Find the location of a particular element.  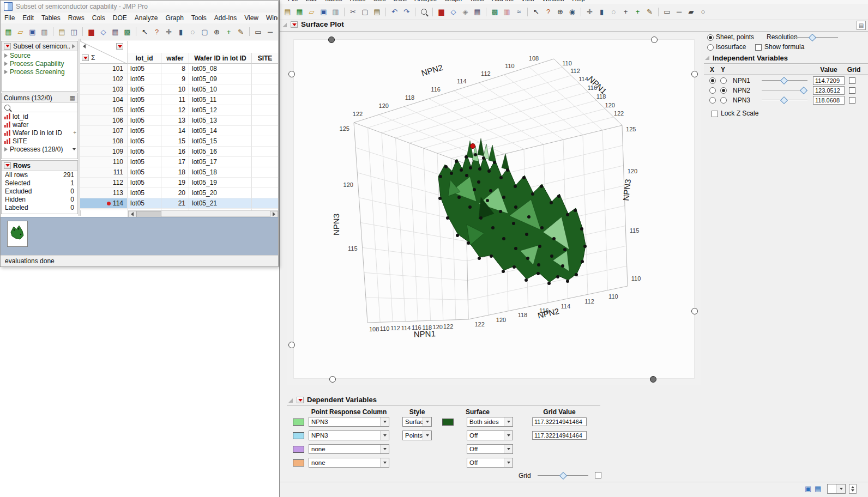

surface-plot-menu-button is located at coordinates (294, 25).